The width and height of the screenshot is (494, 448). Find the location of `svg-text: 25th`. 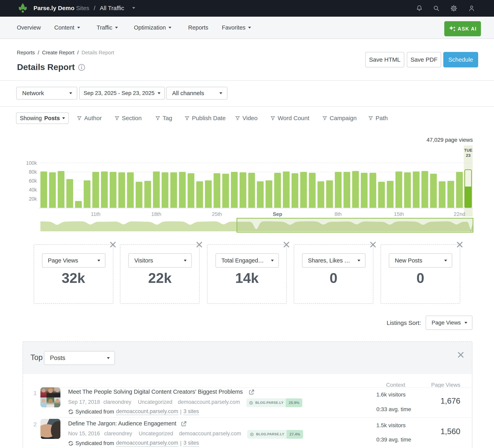

svg-text: 25th is located at coordinates (217, 214).